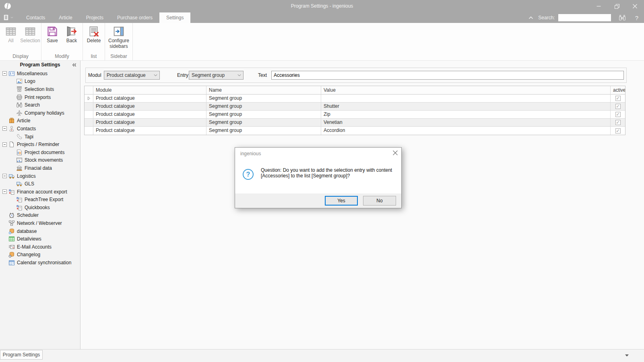 Image resolution: width=644 pixels, height=362 pixels. I want to click on sidebar-item-calendar-synchronisation: Calendar synchronisation, so click(40, 263).